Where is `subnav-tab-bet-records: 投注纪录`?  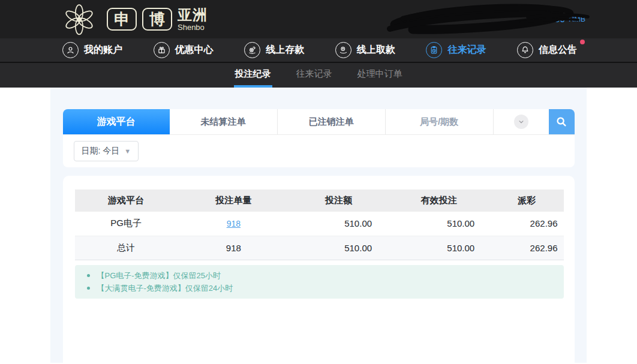 subnav-tab-bet-records: 投注纪录 is located at coordinates (253, 76).